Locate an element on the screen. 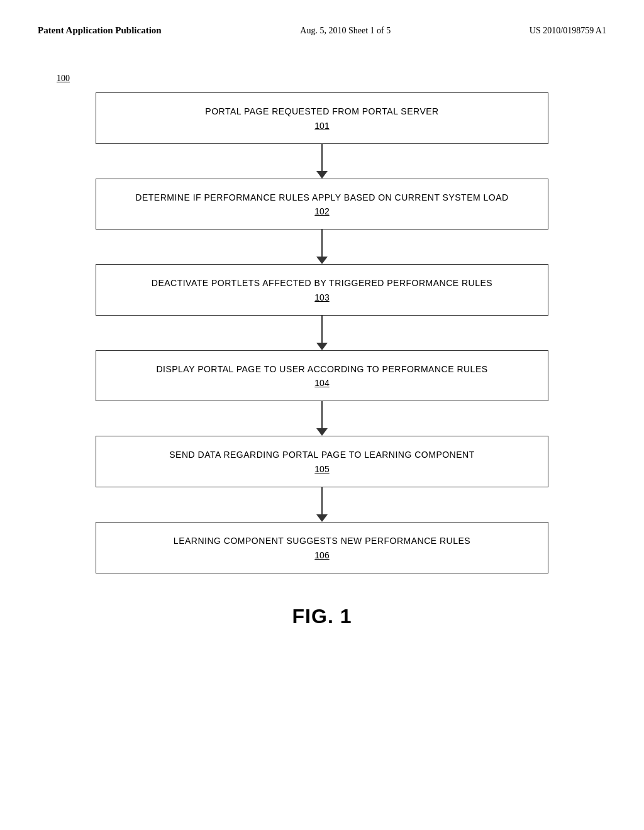 The image size is (644, 830). step-102-text: DETERMINE IF PERFORMANCE RULES APPLY BAS… is located at coordinates (322, 197).